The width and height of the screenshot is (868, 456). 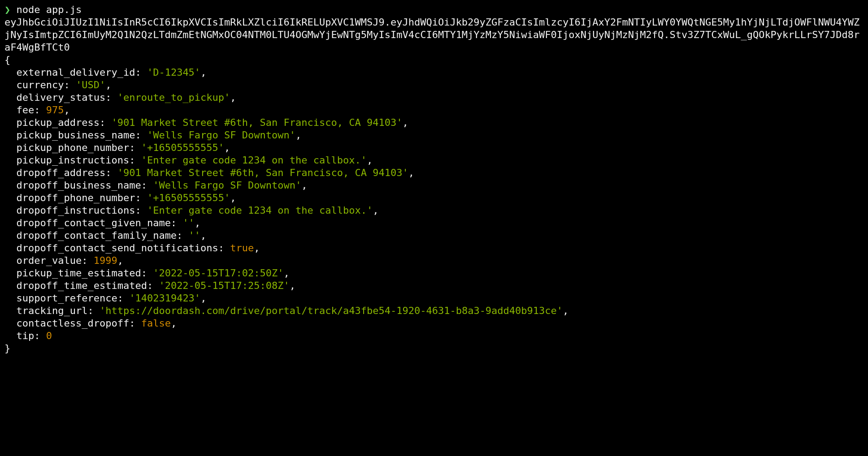 I want to click on object-value: 1999, so click(x=106, y=261).